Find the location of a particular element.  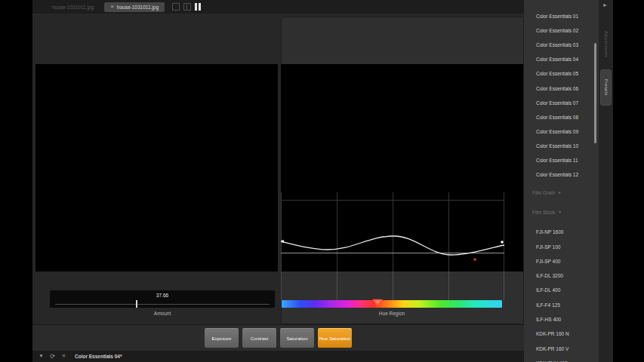

preset-item: Color Essentials 09 is located at coordinates (562, 131).